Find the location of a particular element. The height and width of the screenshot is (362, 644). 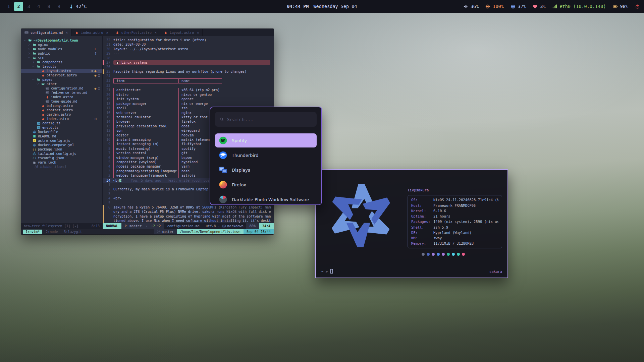

tree-item: layouts is located at coordinates (62, 66).